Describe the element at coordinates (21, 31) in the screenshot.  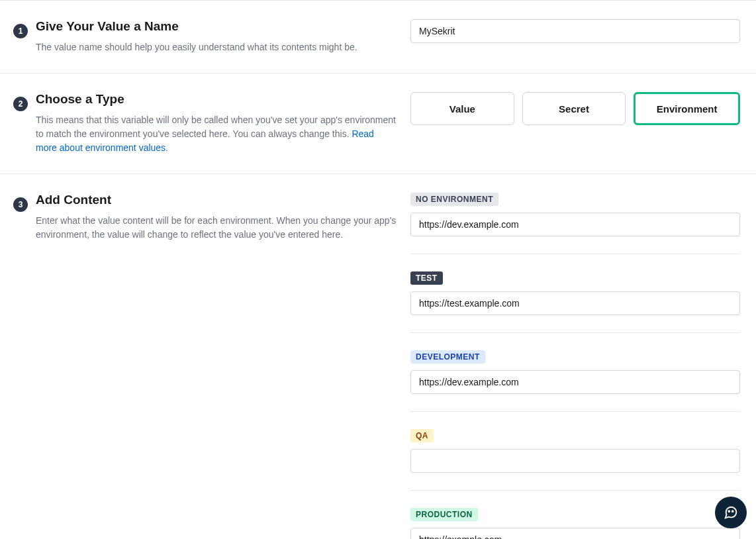
I see `step-number-1: 1` at that location.